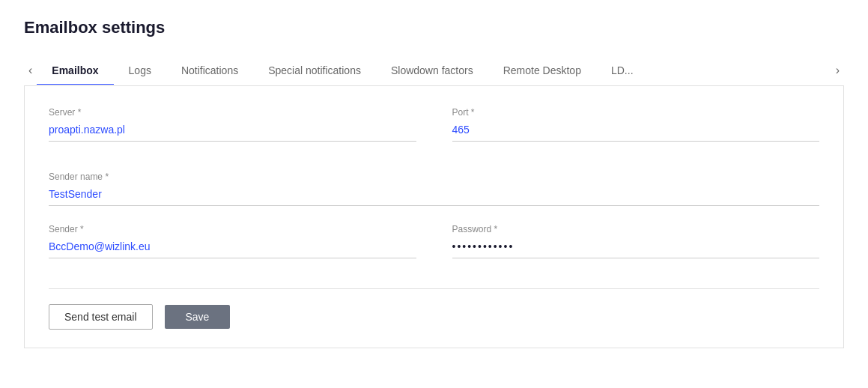  I want to click on sender-label: Sender *, so click(232, 229).